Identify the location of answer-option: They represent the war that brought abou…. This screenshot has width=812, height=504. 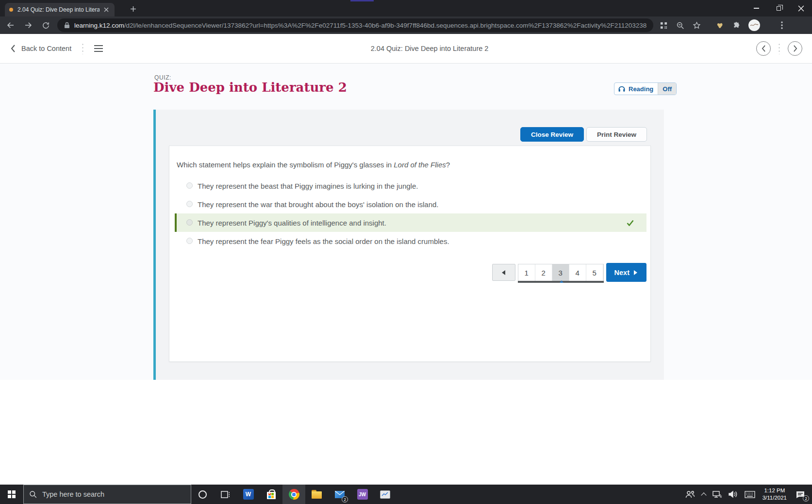
(411, 204).